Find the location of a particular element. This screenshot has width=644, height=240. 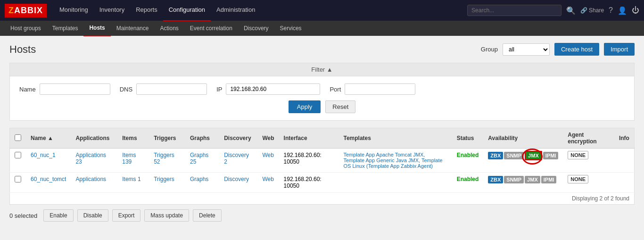

user-icon: 👤 is located at coordinates (622, 10).